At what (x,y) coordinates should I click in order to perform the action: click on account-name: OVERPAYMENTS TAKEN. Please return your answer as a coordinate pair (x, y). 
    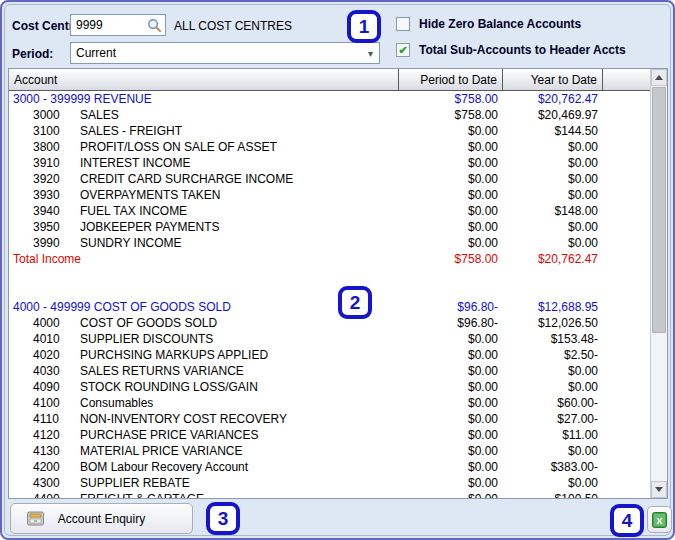
    Looking at the image, I should click on (150, 195).